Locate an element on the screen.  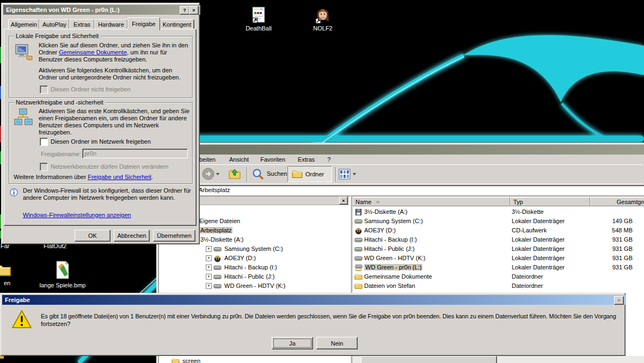
folder-icon is located at coordinates (175, 360).